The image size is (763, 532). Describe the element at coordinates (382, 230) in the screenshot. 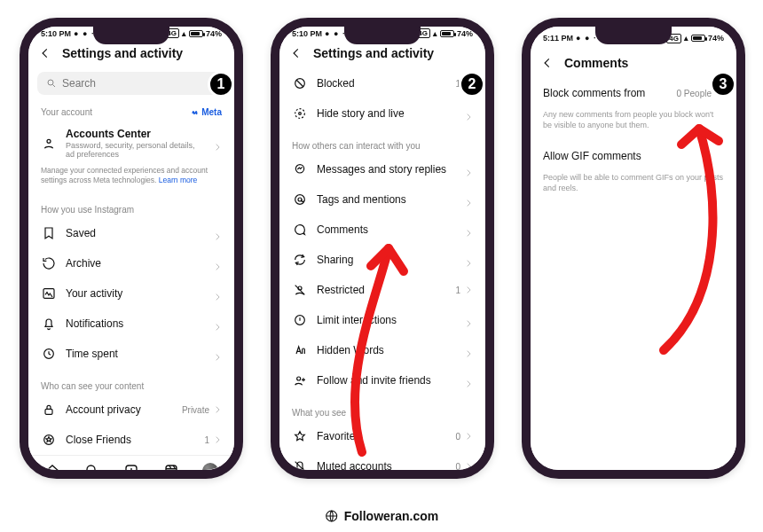

I see `comments-item: Comments` at that location.